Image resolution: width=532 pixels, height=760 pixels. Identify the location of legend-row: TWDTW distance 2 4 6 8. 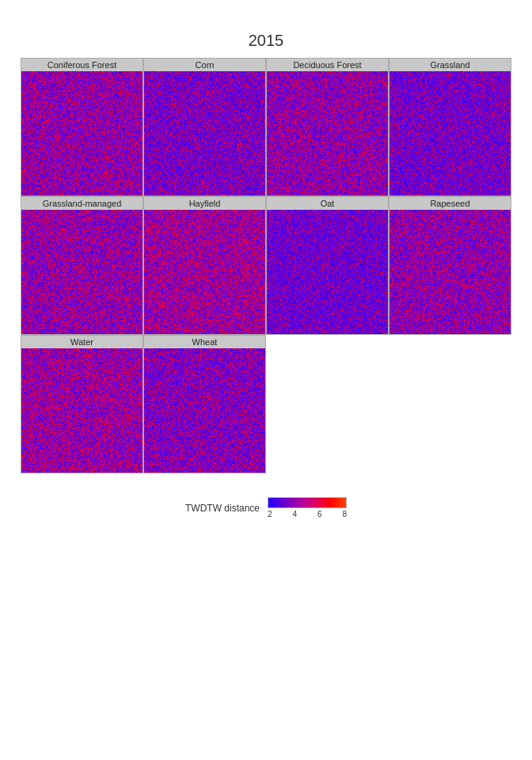
(266, 508).